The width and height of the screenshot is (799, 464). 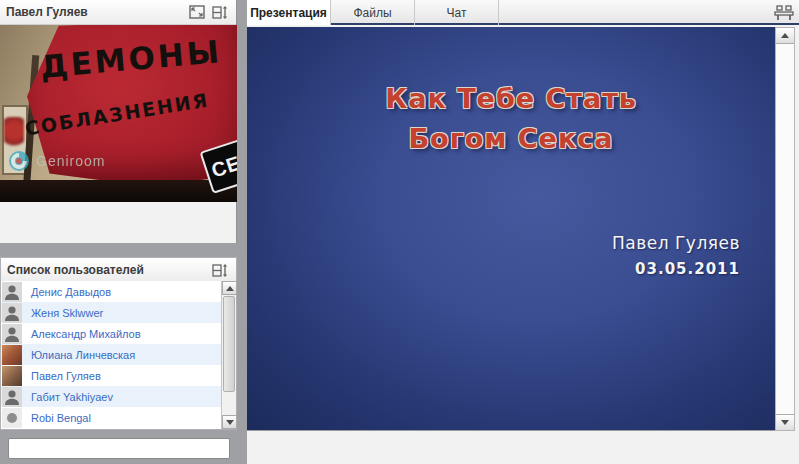 What do you see at coordinates (111, 312) in the screenshot?
I see `list-item: Женя Sklwwer` at bounding box center [111, 312].